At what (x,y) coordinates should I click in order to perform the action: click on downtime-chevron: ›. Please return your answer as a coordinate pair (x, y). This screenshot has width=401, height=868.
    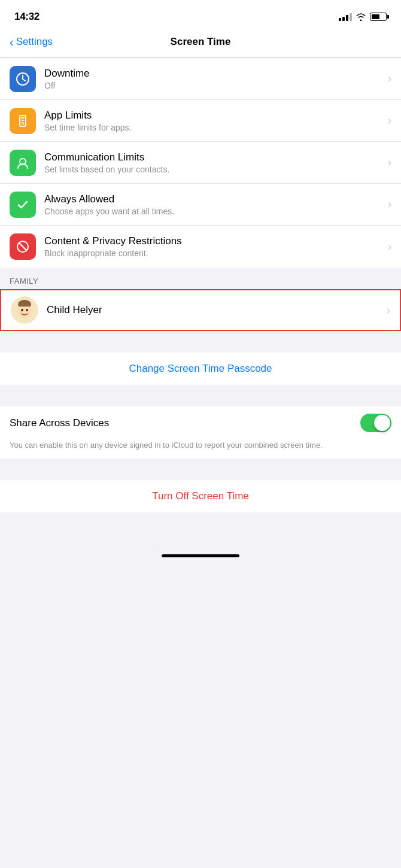
    Looking at the image, I should click on (390, 79).